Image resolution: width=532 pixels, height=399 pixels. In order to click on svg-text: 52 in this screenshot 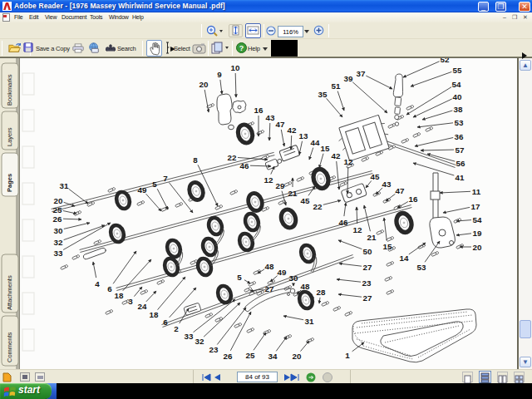, I will do `click(446, 62)`.